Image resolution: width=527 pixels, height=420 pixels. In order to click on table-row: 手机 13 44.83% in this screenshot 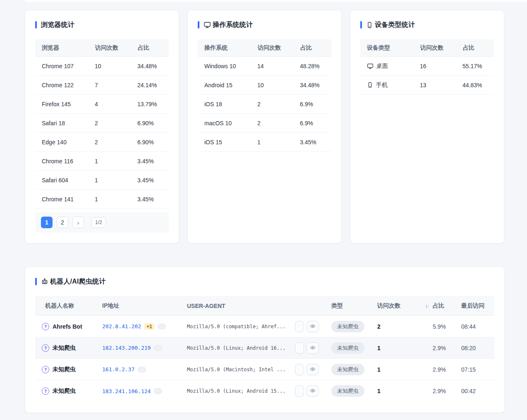, I will do `click(427, 85)`.